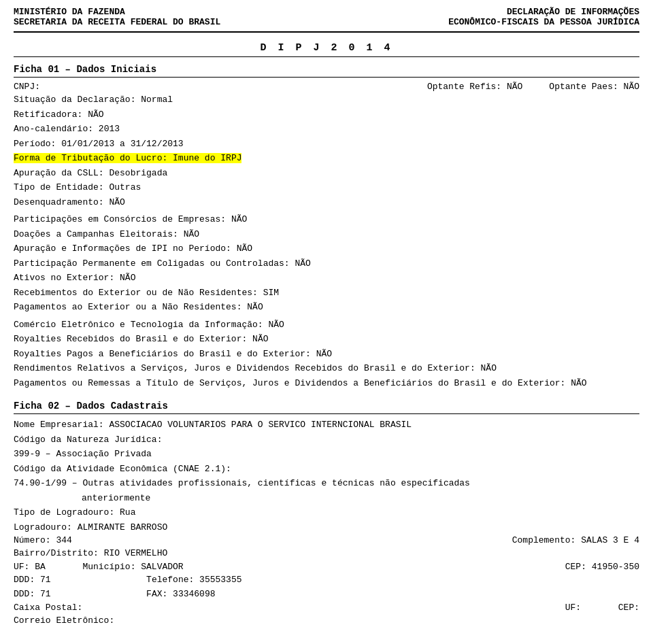 Image resolution: width=653 pixels, height=644 pixels. What do you see at coordinates (117, 22) in the screenshot?
I see `secretaria-name: SECRETARIA DA RECEITA FEDERAL DO BRASIL` at bounding box center [117, 22].